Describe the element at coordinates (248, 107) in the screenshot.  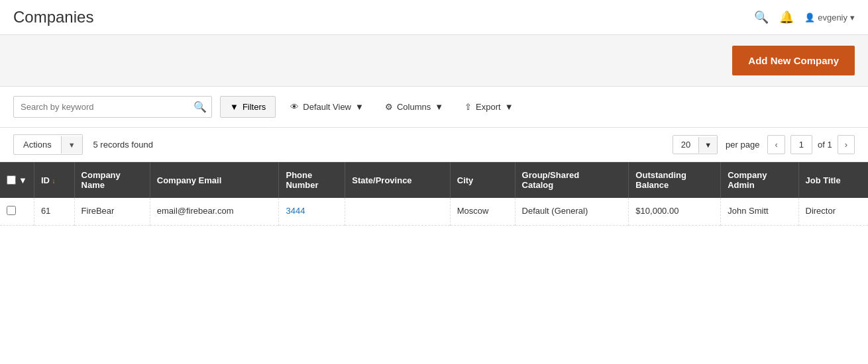
I see `filters-button: ▼ Filters` at that location.